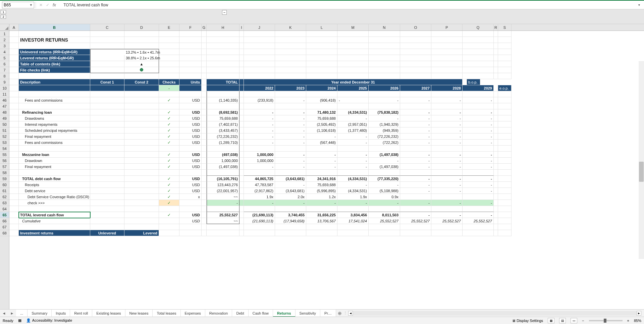 The image size is (644, 324). Describe the element at coordinates (107, 28) in the screenshot. I see `col-header: C` at that location.